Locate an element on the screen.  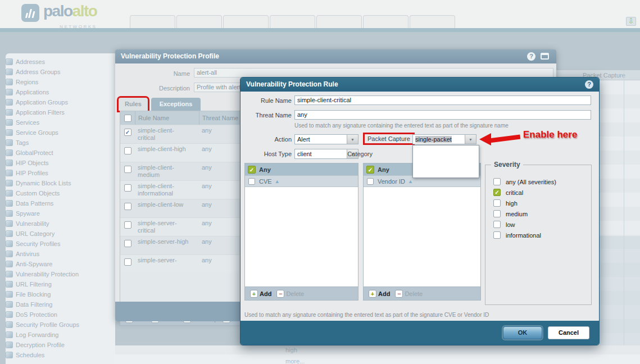
sidebar-item: Tags is located at coordinates (61, 143).